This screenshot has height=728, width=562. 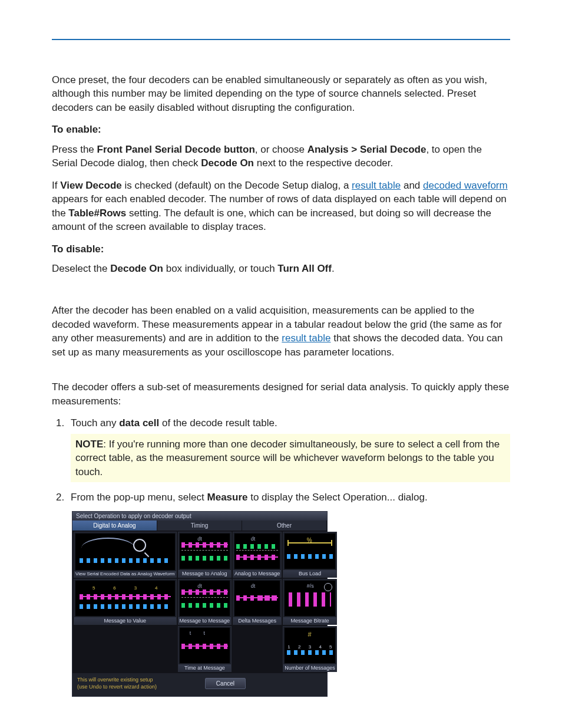 What do you see at coordinates (125, 621) in the screenshot?
I see `op-label: Message to Value` at bounding box center [125, 621].